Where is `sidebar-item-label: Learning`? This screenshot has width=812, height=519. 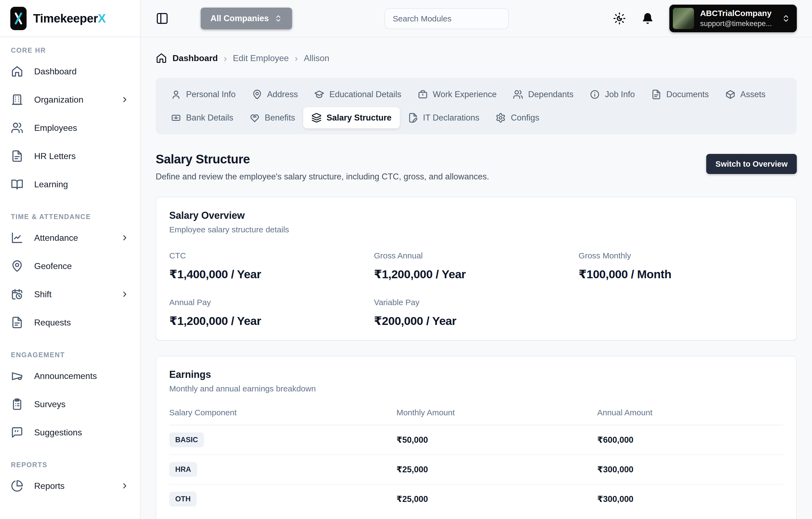
sidebar-item-label: Learning is located at coordinates (51, 184).